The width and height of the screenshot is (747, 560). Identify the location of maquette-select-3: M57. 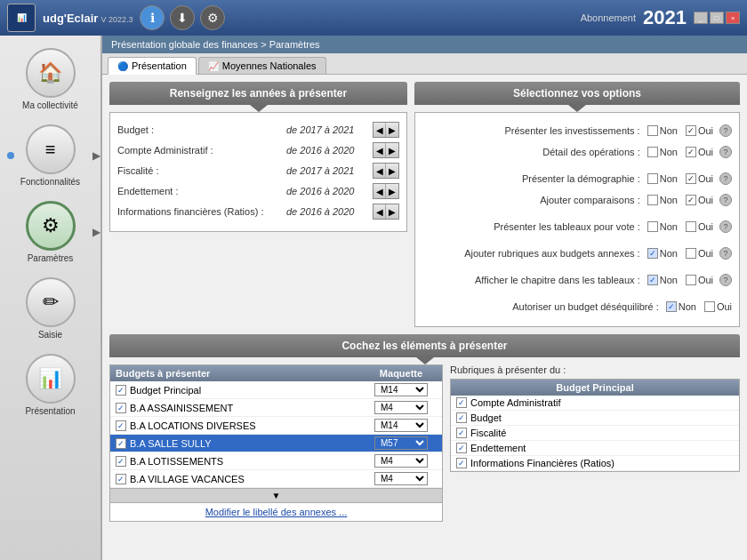
(401, 443).